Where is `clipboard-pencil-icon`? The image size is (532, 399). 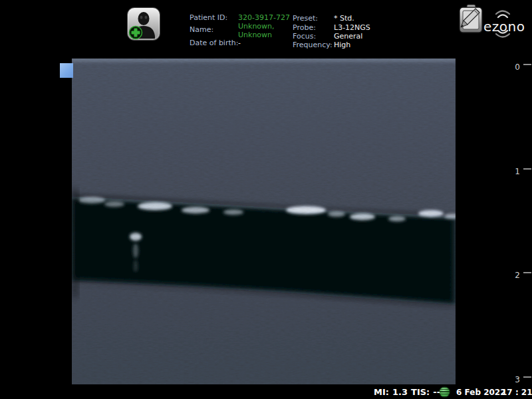
clipboard-pencil-icon is located at coordinates (471, 20).